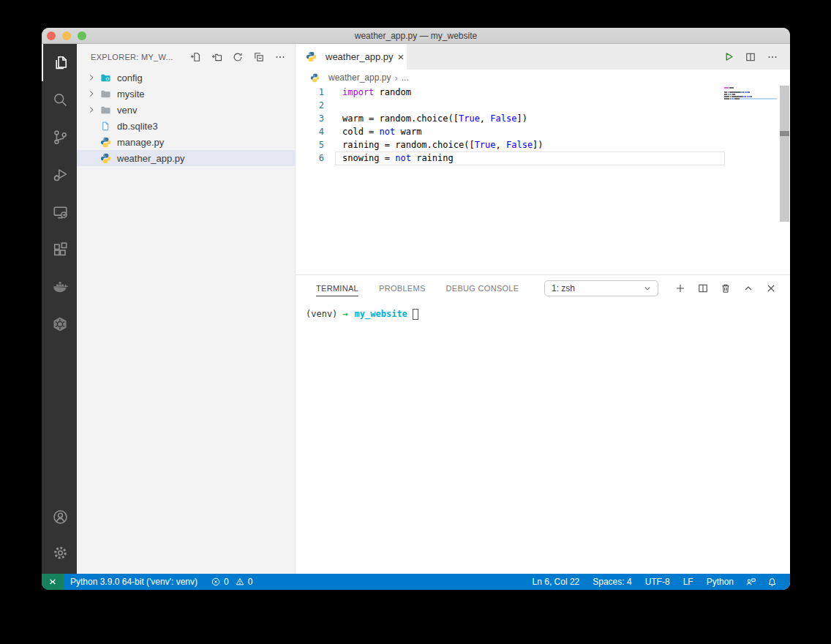 The width and height of the screenshot is (831, 644). What do you see at coordinates (67, 36) in the screenshot?
I see `minimize-window-button` at bounding box center [67, 36].